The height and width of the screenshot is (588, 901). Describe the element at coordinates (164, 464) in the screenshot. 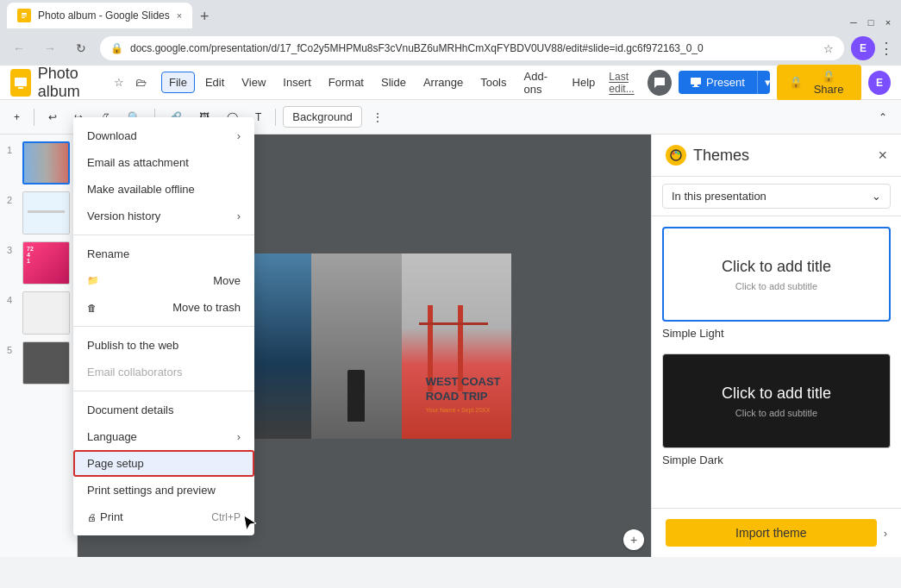

I see `menu-item-page-setup: Page setup` at that location.